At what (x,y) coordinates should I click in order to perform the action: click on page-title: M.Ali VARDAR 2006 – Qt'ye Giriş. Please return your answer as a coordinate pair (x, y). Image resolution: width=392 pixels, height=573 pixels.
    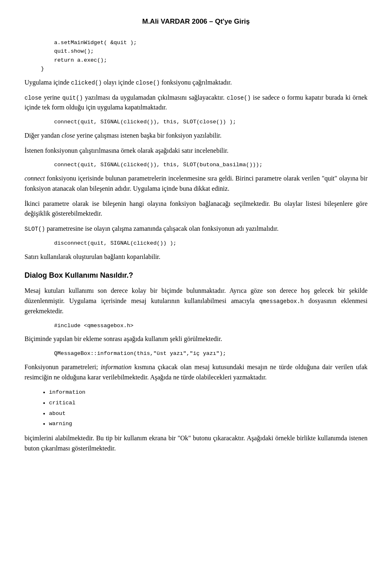
    Looking at the image, I should click on (196, 22).